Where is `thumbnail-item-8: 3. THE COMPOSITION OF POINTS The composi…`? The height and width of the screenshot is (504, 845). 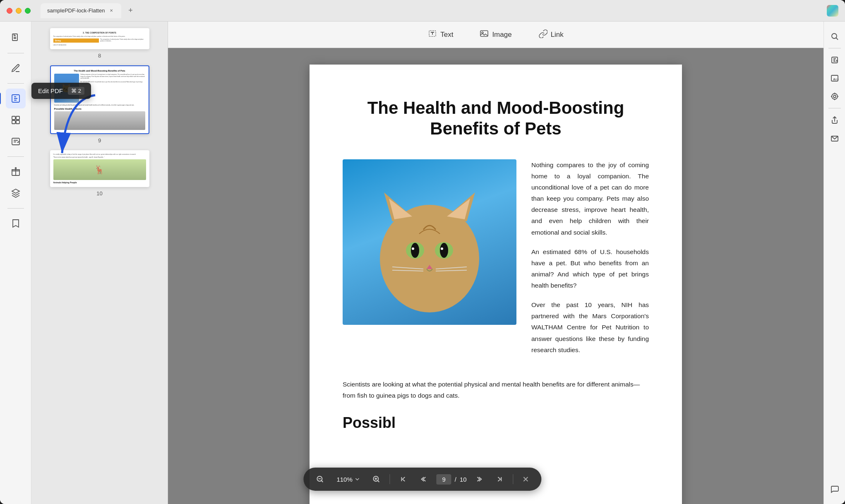 thumbnail-item-8: 3. THE COMPOSITION OF POINTS The composi… is located at coordinates (100, 43).